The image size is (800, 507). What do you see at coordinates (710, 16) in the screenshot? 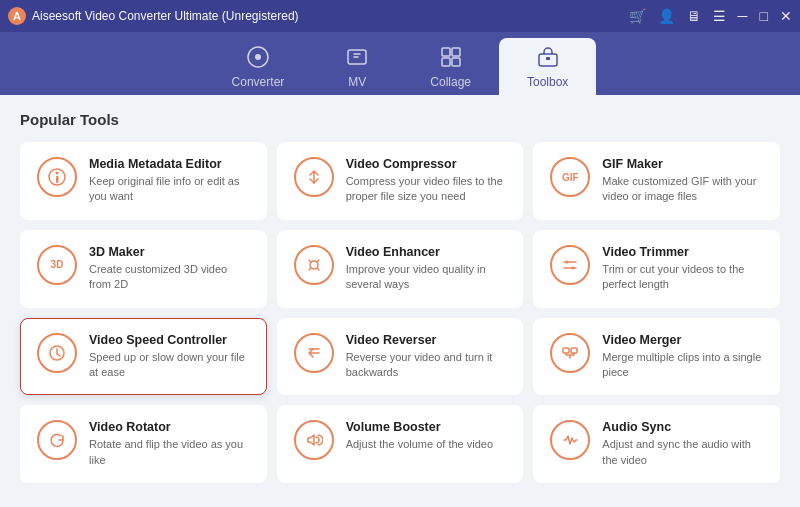
I see `window-controls: 🛒 👤 🖥 ☰ ─ □ ✕` at bounding box center [710, 16].